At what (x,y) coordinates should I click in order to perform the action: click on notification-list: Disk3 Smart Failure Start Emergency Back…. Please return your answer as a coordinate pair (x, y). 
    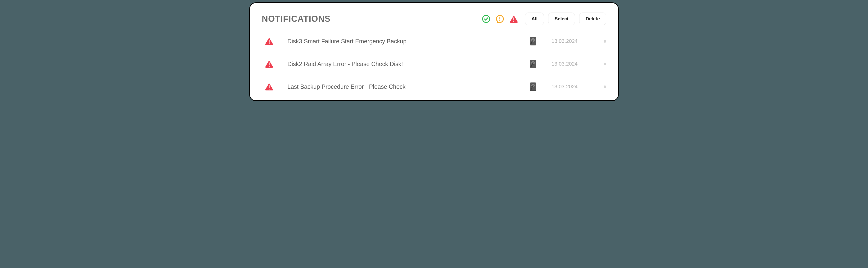
    Looking at the image, I should click on (434, 64).